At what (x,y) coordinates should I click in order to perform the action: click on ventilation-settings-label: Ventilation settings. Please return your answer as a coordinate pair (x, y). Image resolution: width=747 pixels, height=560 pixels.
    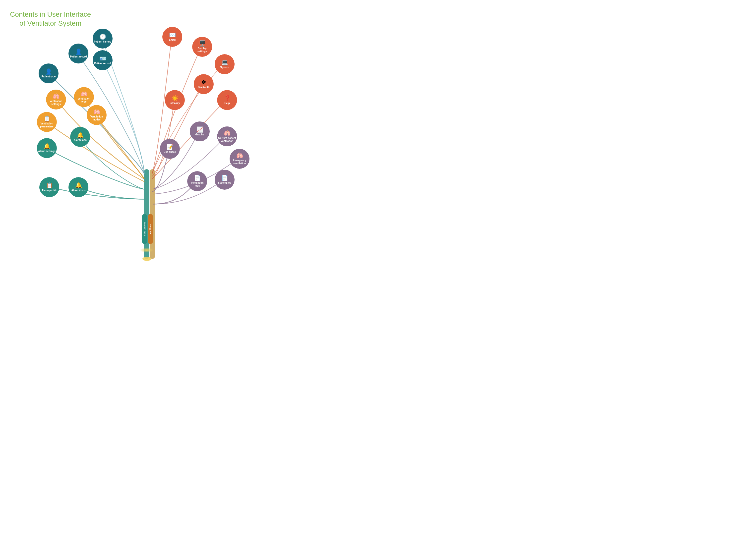
    Looking at the image, I should click on (56, 103).